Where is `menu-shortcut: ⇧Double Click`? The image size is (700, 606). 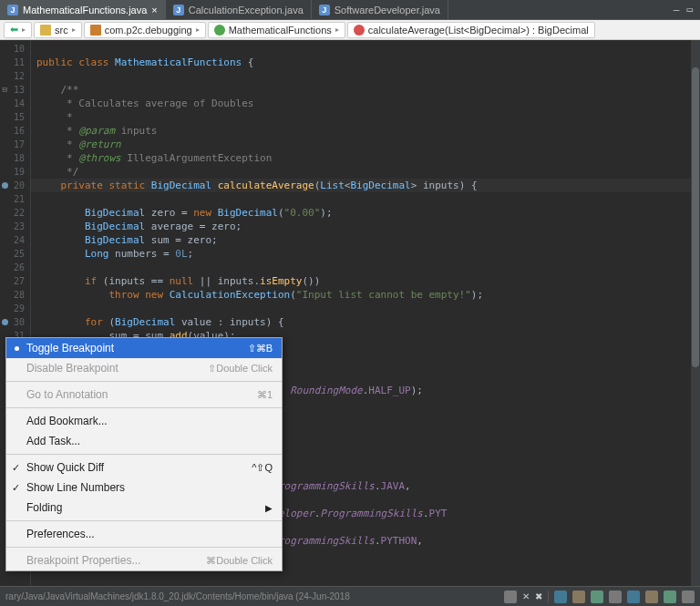 menu-shortcut: ⇧Double Click is located at coordinates (241, 368).